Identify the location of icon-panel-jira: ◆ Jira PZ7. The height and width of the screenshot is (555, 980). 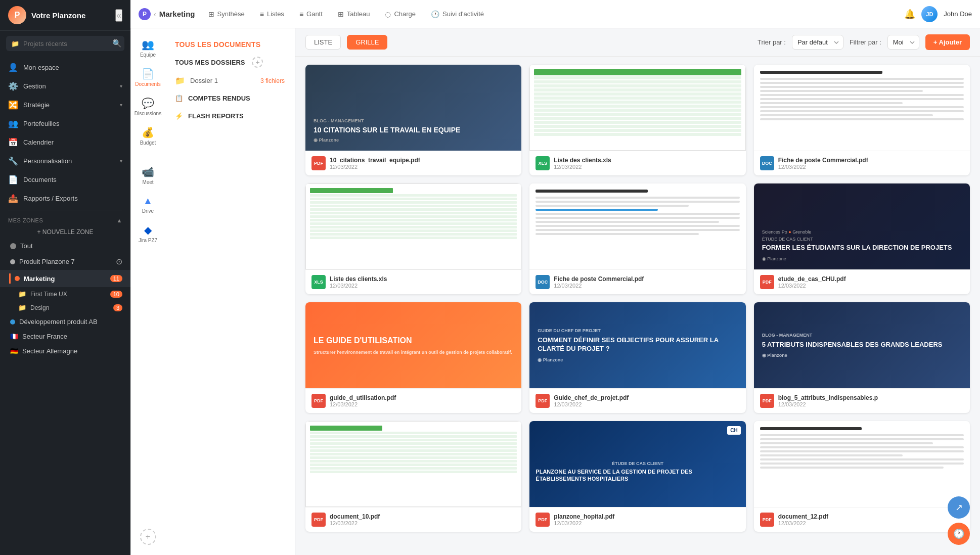
(148, 234).